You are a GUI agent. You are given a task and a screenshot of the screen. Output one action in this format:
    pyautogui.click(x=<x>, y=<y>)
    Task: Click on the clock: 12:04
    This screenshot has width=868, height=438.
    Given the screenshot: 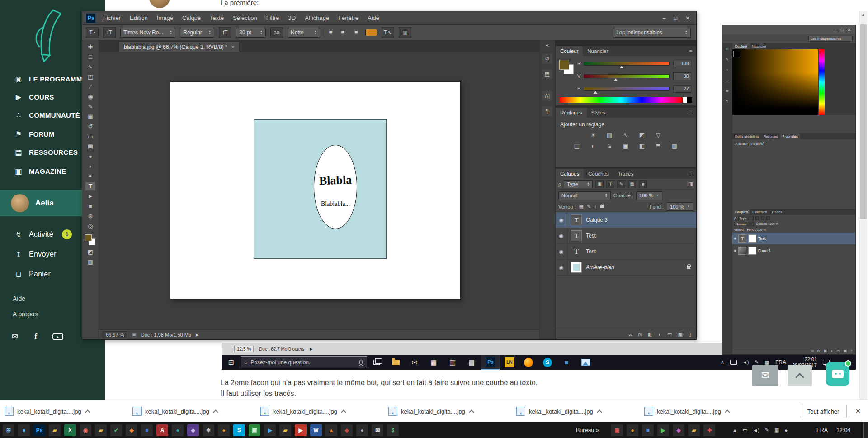 What is the action you would take?
    pyautogui.click(x=844, y=430)
    